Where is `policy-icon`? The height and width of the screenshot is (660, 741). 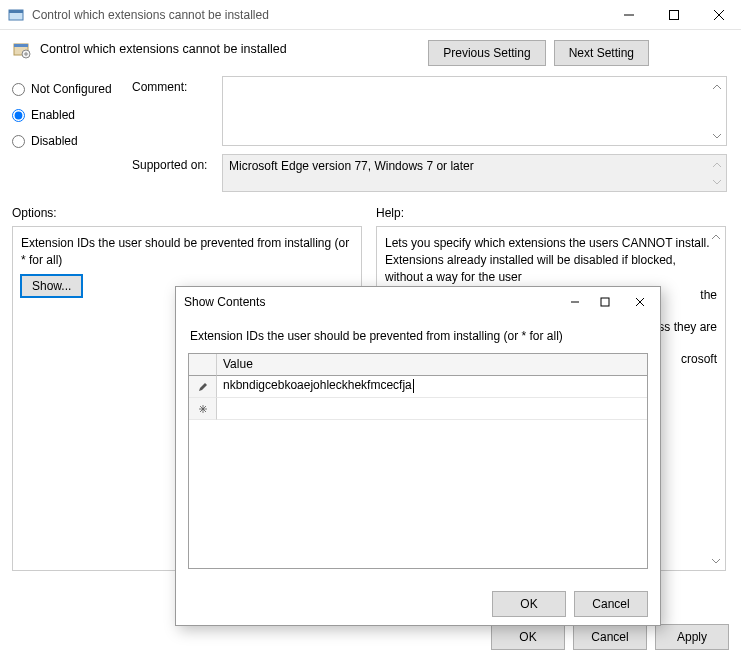
policy-icon is located at coordinates (22, 50).